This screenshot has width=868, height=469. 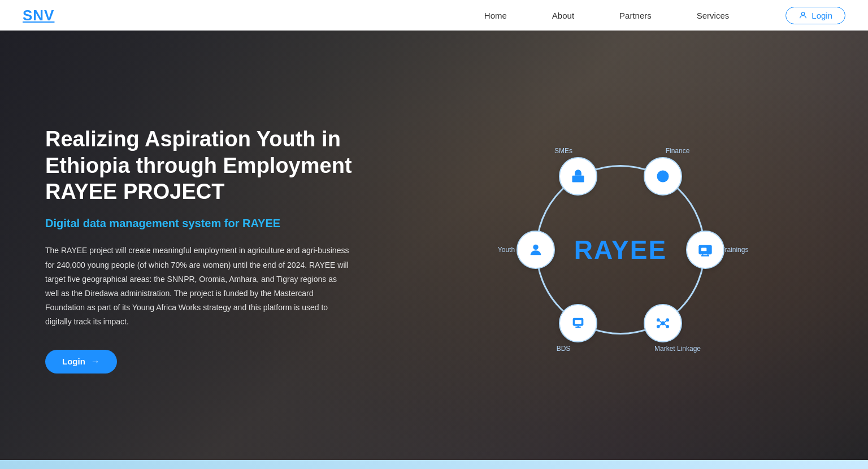 What do you see at coordinates (209, 165) in the screenshot?
I see `hero-title: Realizing Aspiration Youth in Ethiopia t…` at bounding box center [209, 165].